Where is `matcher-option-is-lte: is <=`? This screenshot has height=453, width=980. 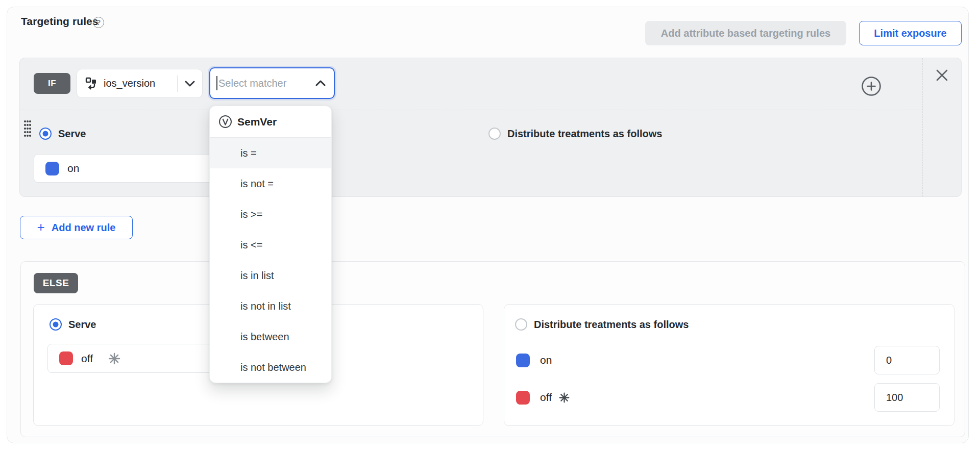 matcher-option-is-lte: is <= is located at coordinates (271, 245).